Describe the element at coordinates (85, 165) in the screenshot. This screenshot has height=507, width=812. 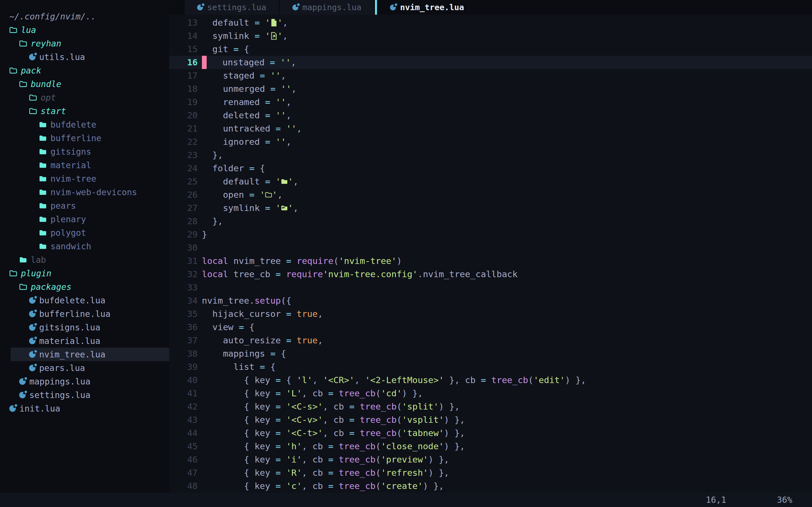
I see `tree-item-material: material` at that location.